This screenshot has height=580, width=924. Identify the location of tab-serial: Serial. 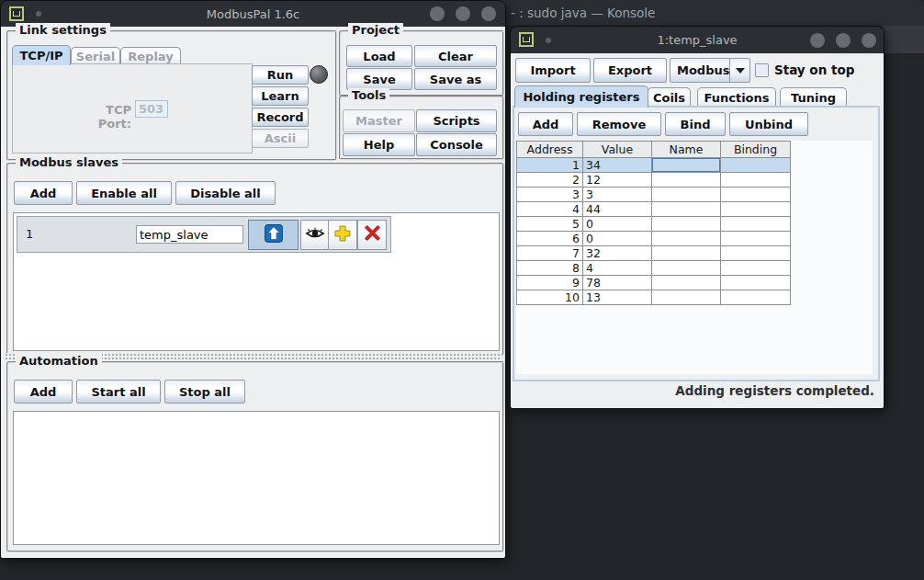
(96, 56).